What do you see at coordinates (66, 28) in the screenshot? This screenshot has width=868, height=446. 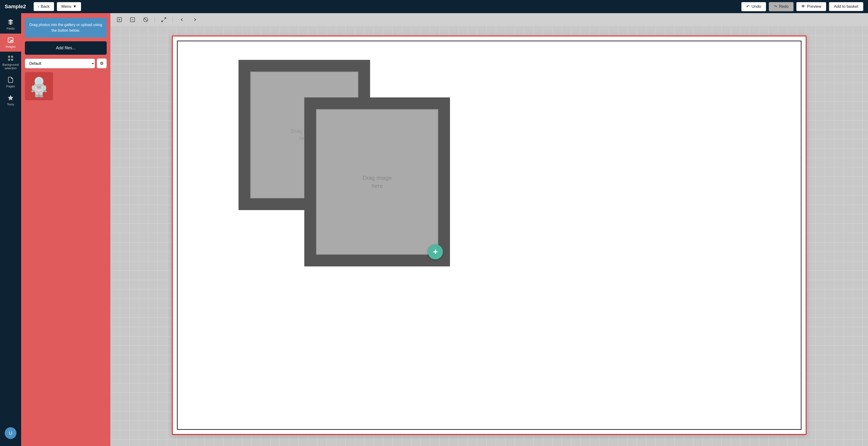 I see `panel-info-text: Drag photos into the gallery or upload u…` at bounding box center [66, 28].